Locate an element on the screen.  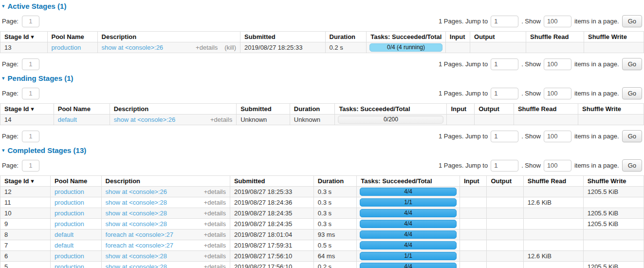
shuffle-write-cell: 1205.5 KiB is located at coordinates (613, 213).